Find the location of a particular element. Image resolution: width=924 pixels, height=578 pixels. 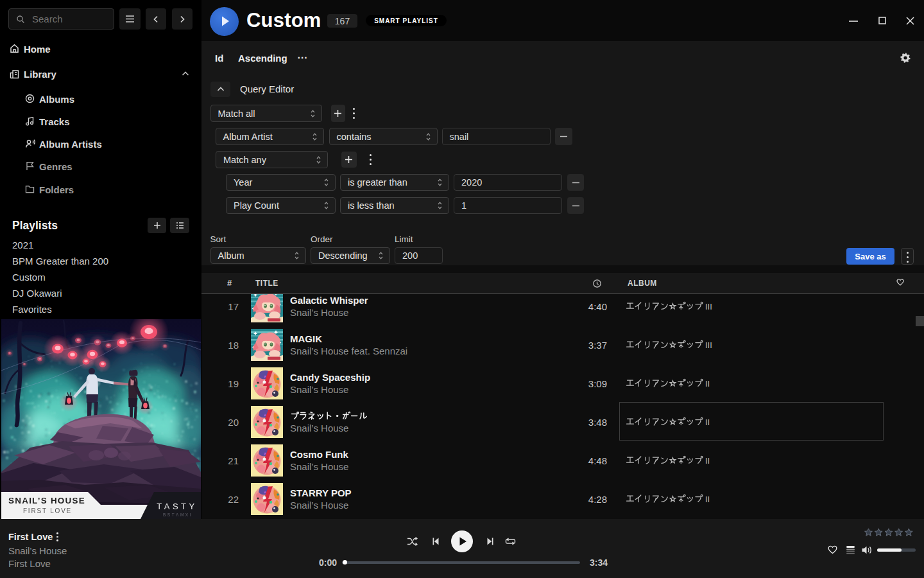

svg-text: FIRST LOVE is located at coordinates (47, 511).